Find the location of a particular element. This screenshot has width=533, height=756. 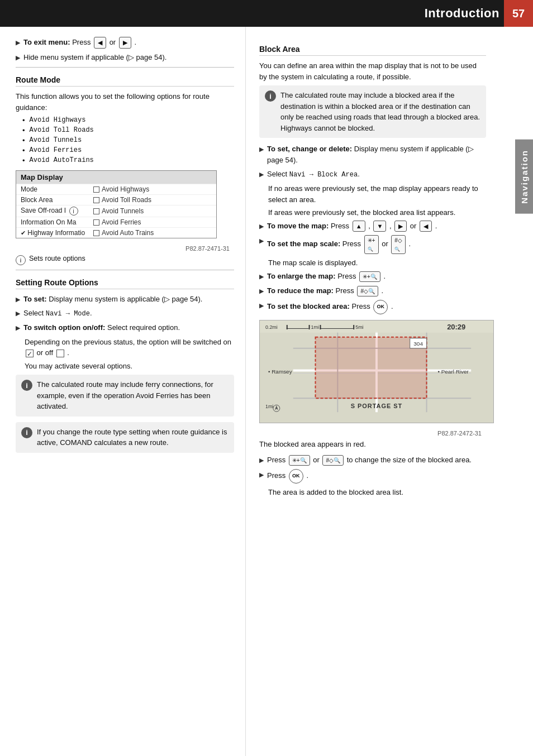

info-circle-inline: i is located at coordinates (74, 211).